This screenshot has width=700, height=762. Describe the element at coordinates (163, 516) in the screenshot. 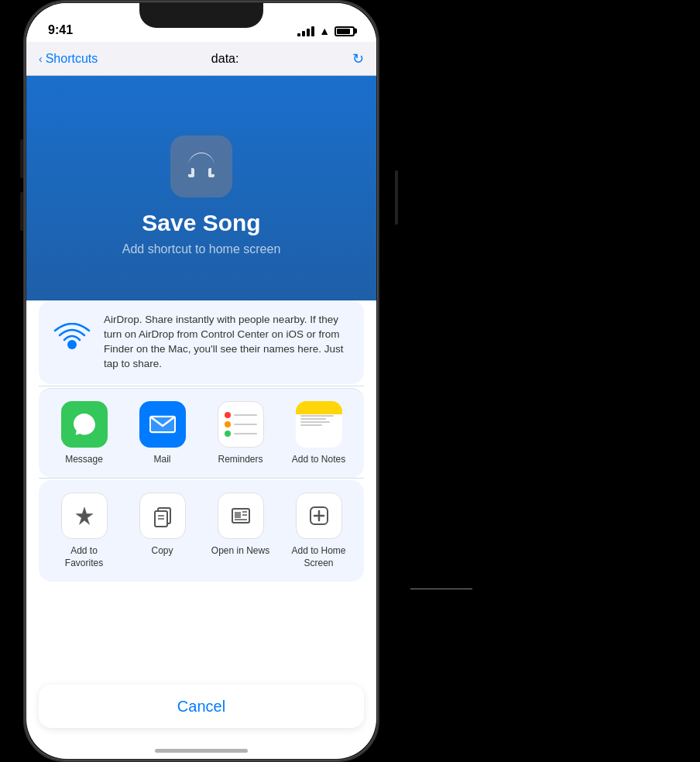

I see `copy-icon` at that location.